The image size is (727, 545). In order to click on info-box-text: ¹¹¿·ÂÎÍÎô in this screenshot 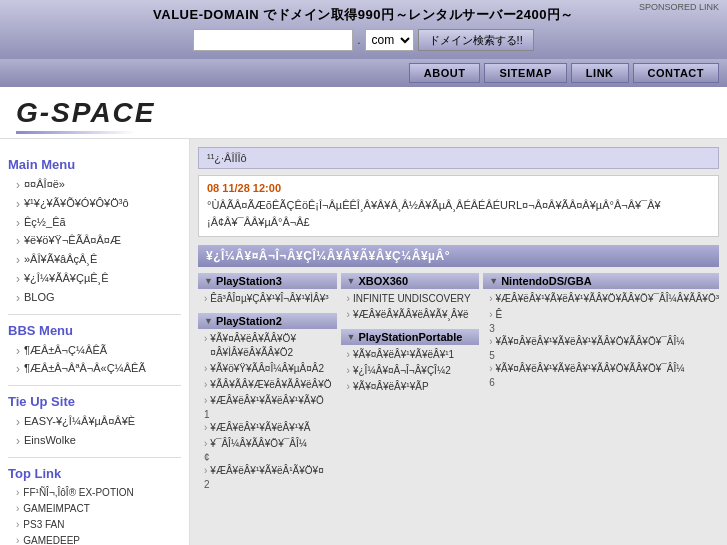, I will do `click(227, 158)`.